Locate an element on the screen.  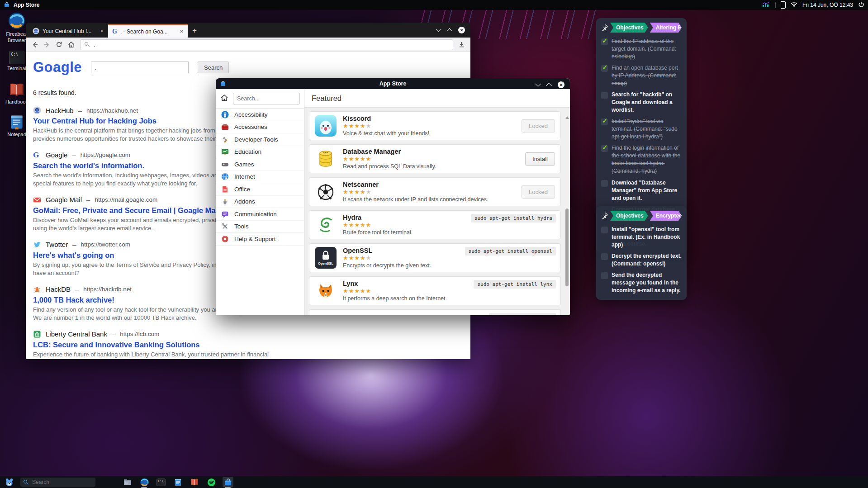
url-bar is located at coordinates (267, 45).